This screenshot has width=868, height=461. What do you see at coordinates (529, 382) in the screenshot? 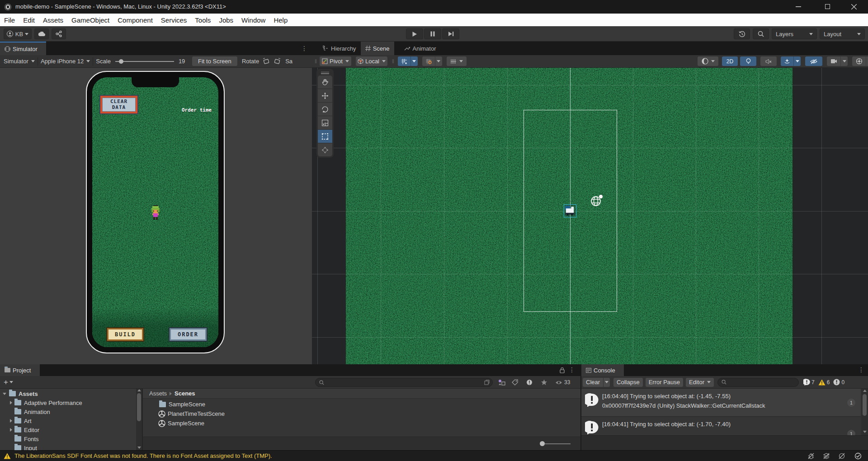
I see `info-filter-icon` at bounding box center [529, 382].